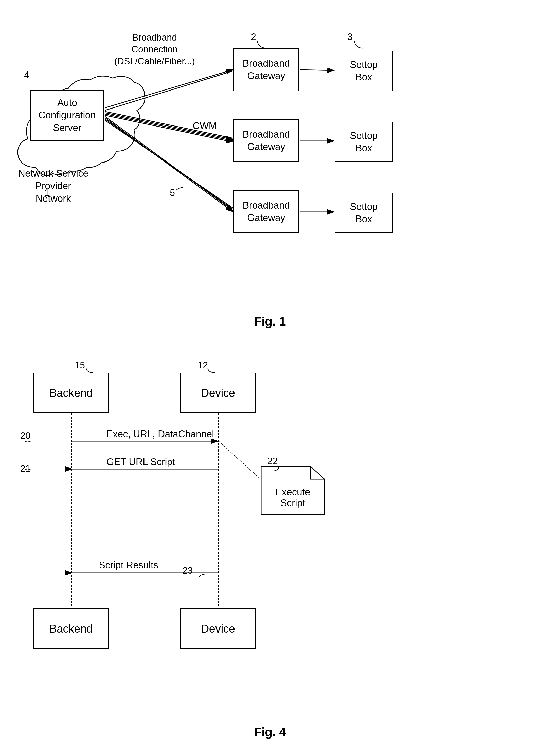 The image size is (540, 756). I want to click on bb-connection-label: BroadbandConnection(DSL/Cable/Fiber...), so click(155, 49).